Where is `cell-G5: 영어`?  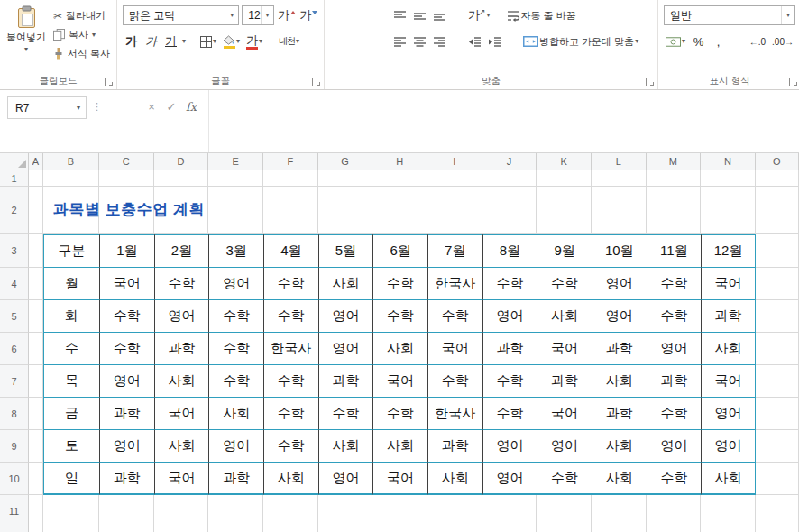
cell-G5: 영어 is located at coordinates (346, 316).